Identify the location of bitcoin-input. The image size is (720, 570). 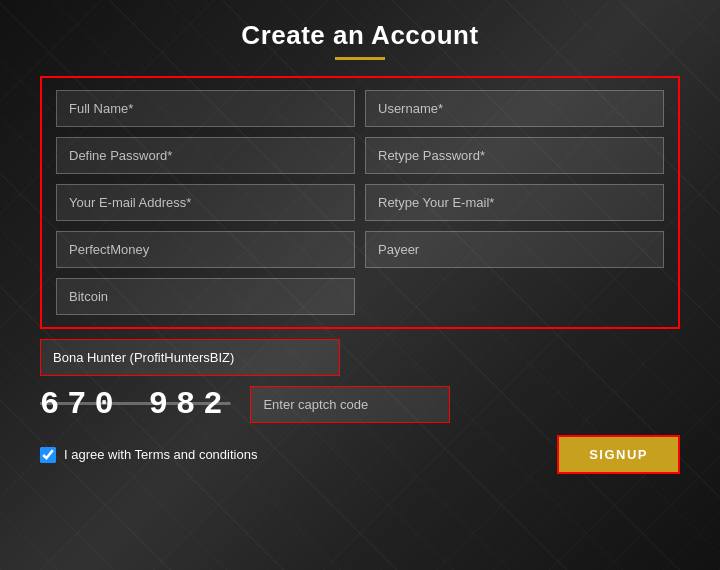
(206, 296).